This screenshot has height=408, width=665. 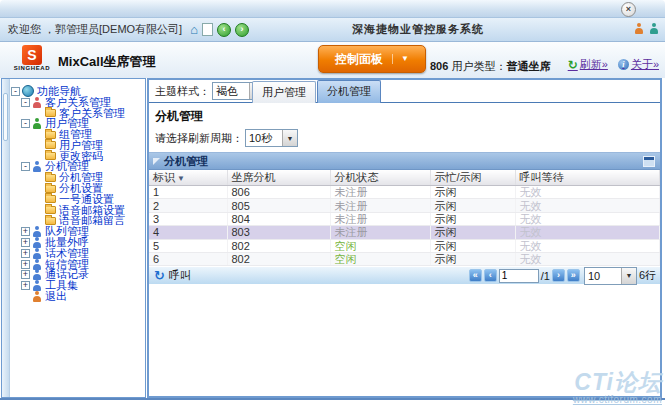 What do you see at coordinates (645, 64) in the screenshot?
I see `about-link-label: 关于»` at bounding box center [645, 64].